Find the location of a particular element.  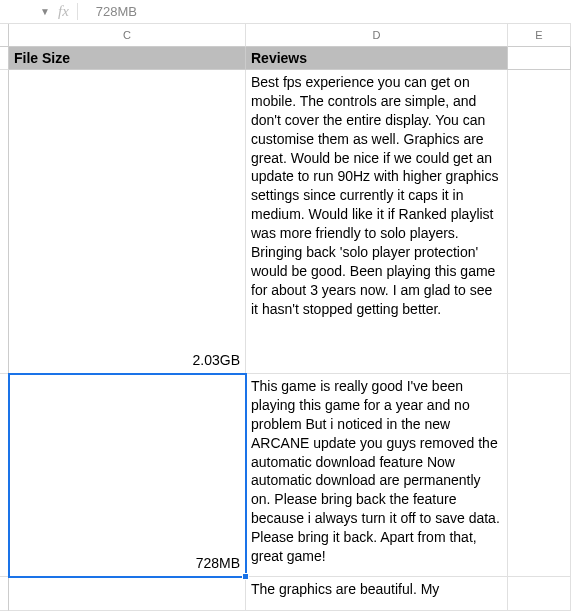

cell-file-size is located at coordinates (128, 594).